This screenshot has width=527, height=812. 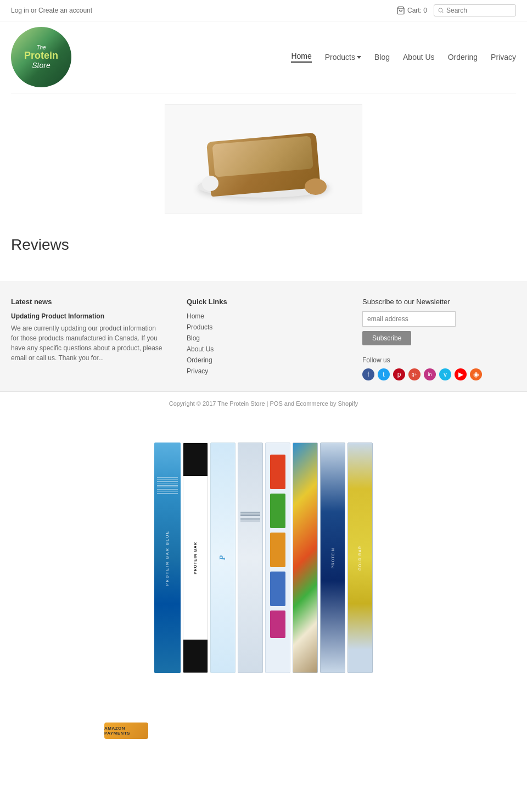 What do you see at coordinates (475, 10) in the screenshot?
I see `search-wrap` at bounding box center [475, 10].